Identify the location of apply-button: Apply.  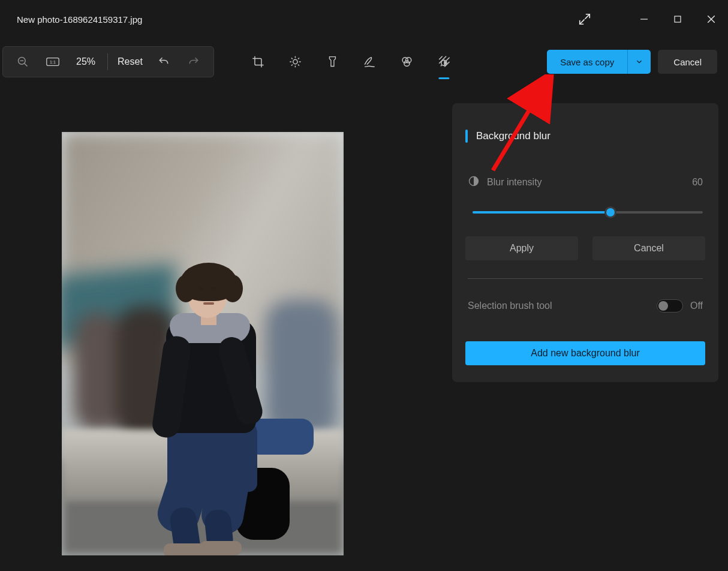
(522, 248).